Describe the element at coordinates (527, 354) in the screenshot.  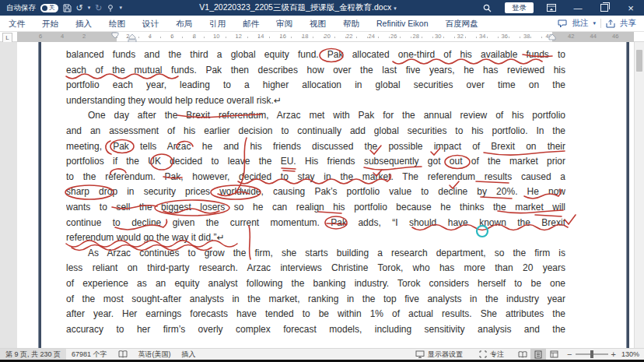
I see `status-bar-right: 显示器设置 专注 − + 130` at that location.